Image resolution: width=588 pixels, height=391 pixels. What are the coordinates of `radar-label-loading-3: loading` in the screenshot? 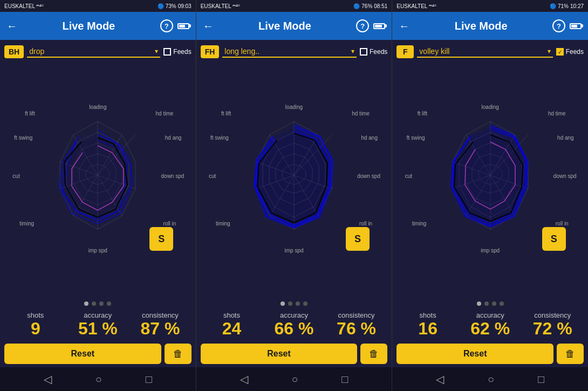 It's located at (490, 107).